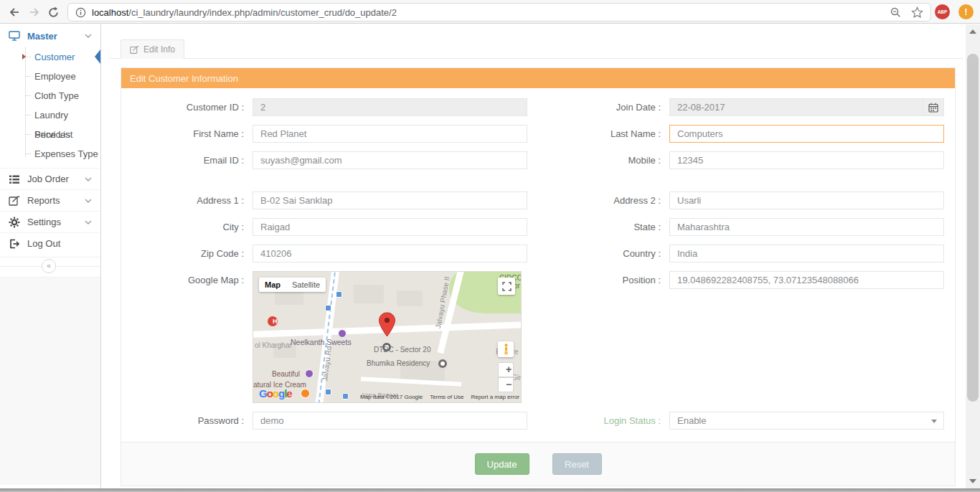 The width and height of the screenshot is (980, 492). I want to click on map-building, so click(369, 294).